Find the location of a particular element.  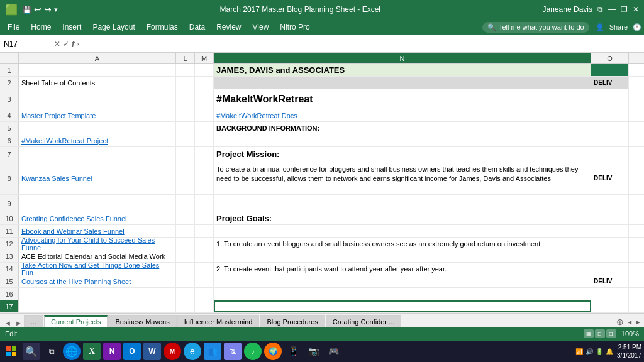

cell-a13: ACE Editorial Calendar and Social Media … is located at coordinates (97, 256).